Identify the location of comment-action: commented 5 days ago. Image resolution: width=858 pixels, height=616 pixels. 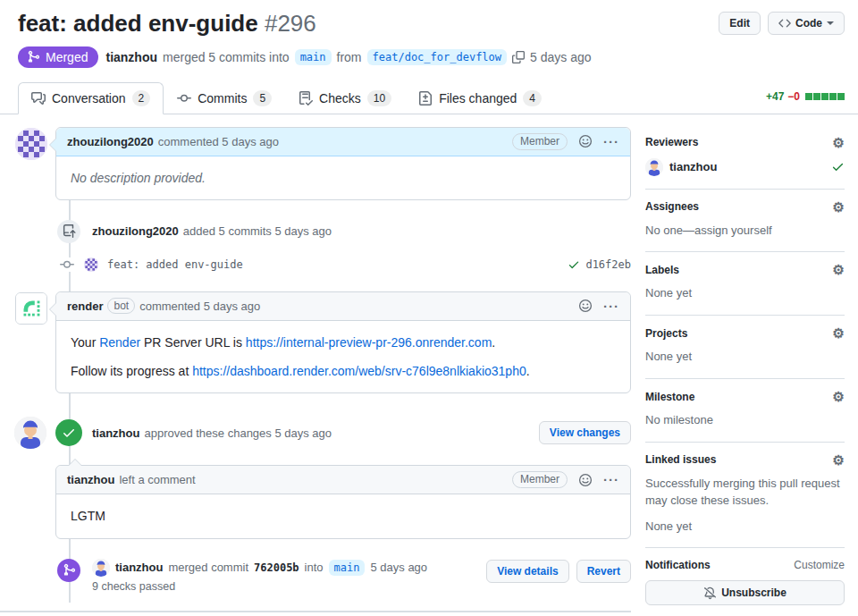
(200, 306).